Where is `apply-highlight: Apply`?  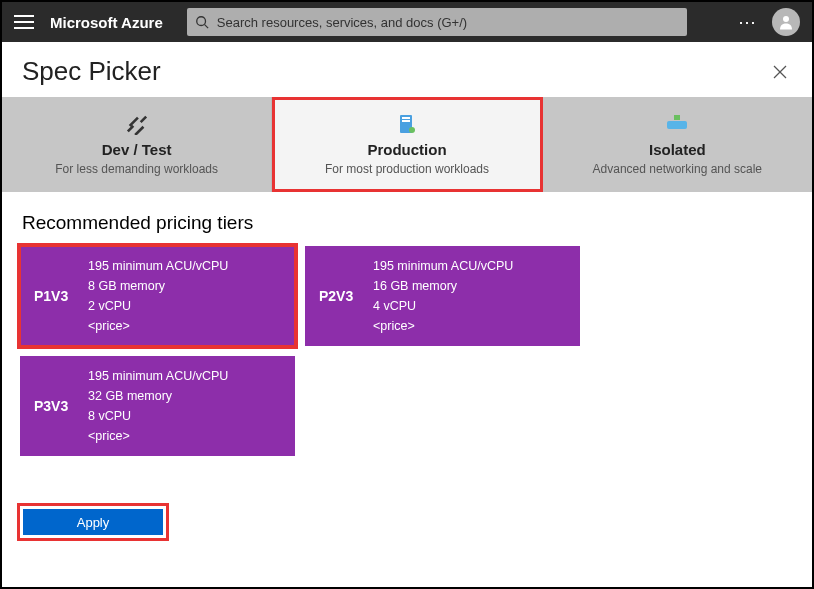 apply-highlight: Apply is located at coordinates (93, 522).